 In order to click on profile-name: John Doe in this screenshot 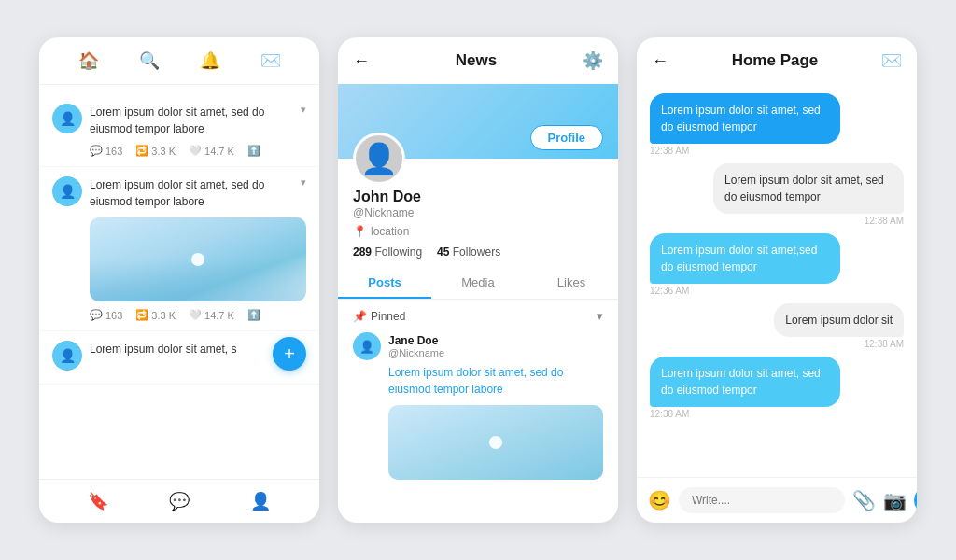, I will do `click(478, 197)`.